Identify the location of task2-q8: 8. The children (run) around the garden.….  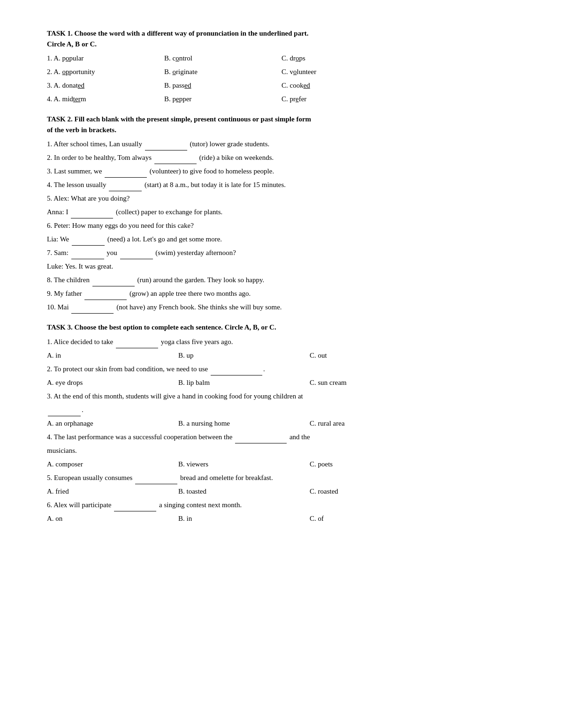
(282, 280).